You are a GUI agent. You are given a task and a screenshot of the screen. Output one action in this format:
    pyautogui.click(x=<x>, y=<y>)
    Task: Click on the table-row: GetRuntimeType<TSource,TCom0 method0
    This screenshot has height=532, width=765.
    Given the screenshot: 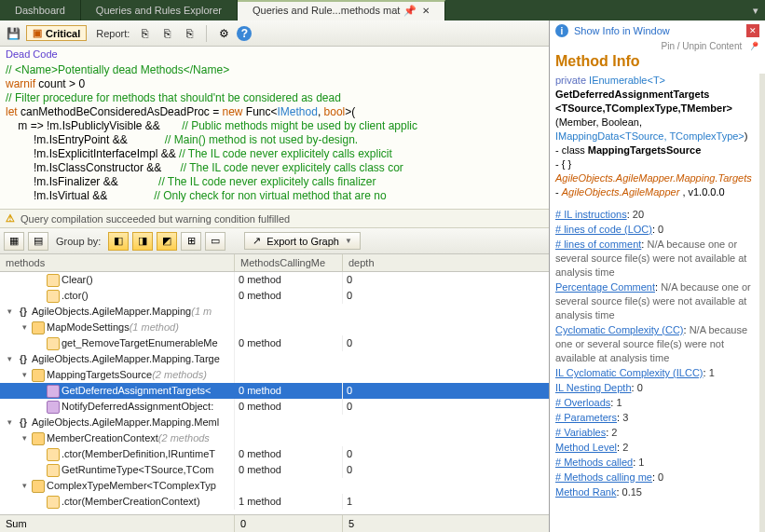 What is the action you would take?
    pyautogui.click(x=274, y=470)
    